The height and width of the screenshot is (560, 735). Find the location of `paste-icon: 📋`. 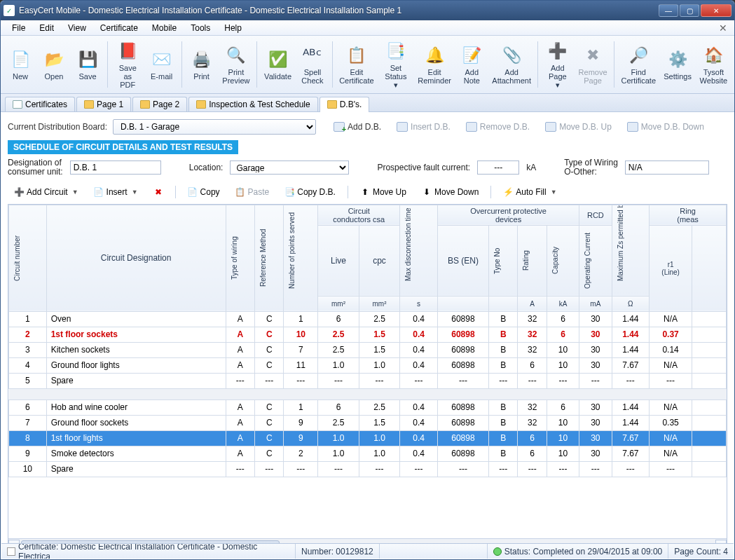

paste-icon: 📋 is located at coordinates (240, 192).